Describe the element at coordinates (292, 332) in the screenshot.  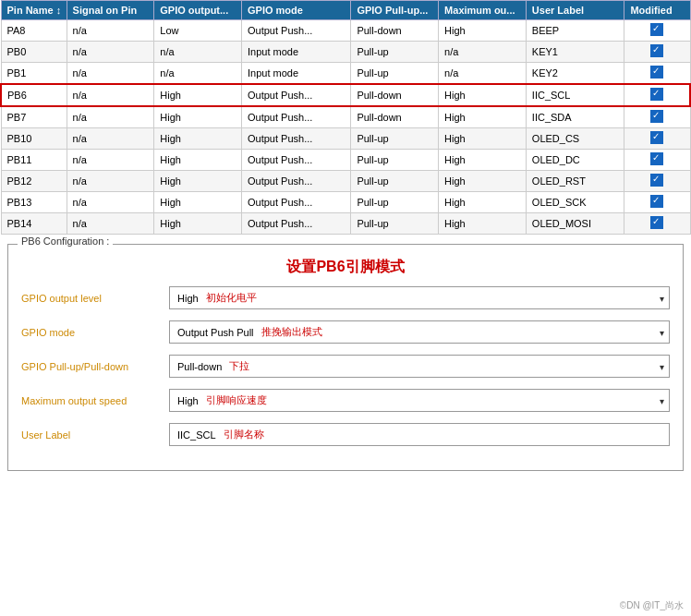
I see `select-hint: 推挽输出模式` at that location.